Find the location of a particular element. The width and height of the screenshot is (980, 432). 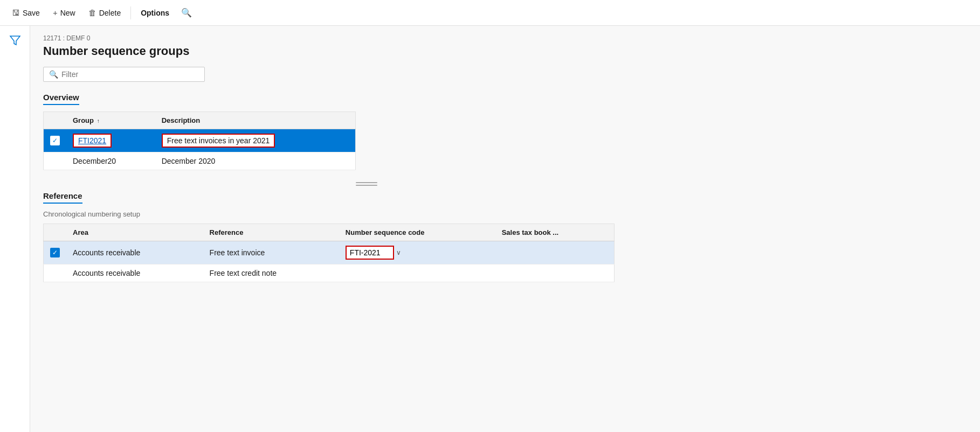

table-row: ✓FTI2021Free text invoices in year 2021 is located at coordinates (199, 141).